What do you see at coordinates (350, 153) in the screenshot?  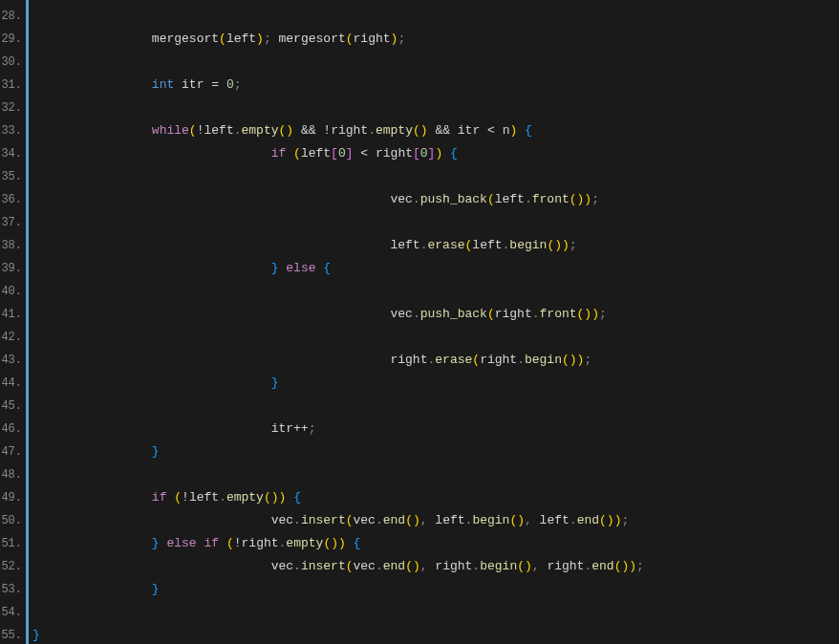 I see `code-token: ]` at bounding box center [350, 153].